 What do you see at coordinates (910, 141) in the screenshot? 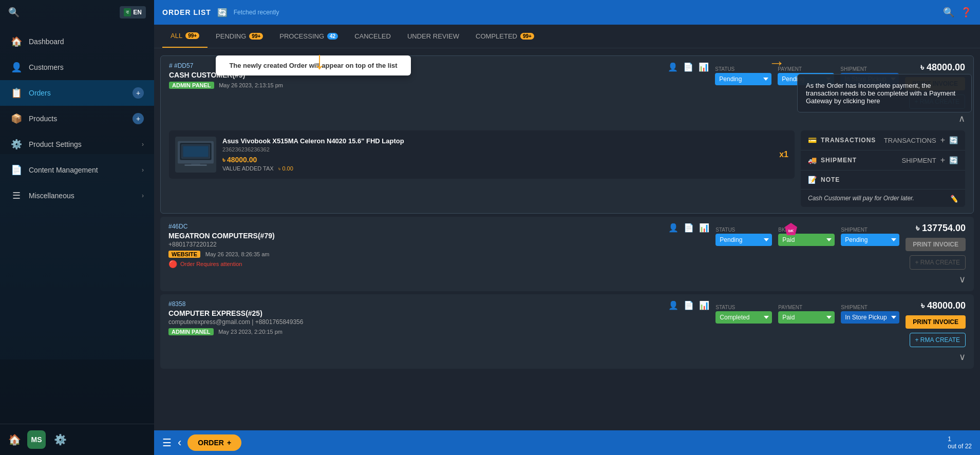
I see `transactions-link: TRANSACTIONS` at bounding box center [910, 141].